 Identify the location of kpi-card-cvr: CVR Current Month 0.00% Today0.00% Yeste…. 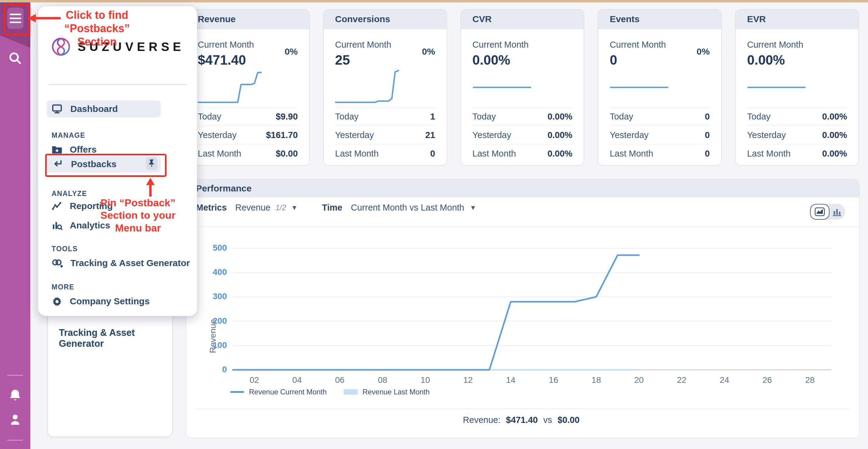
(522, 87).